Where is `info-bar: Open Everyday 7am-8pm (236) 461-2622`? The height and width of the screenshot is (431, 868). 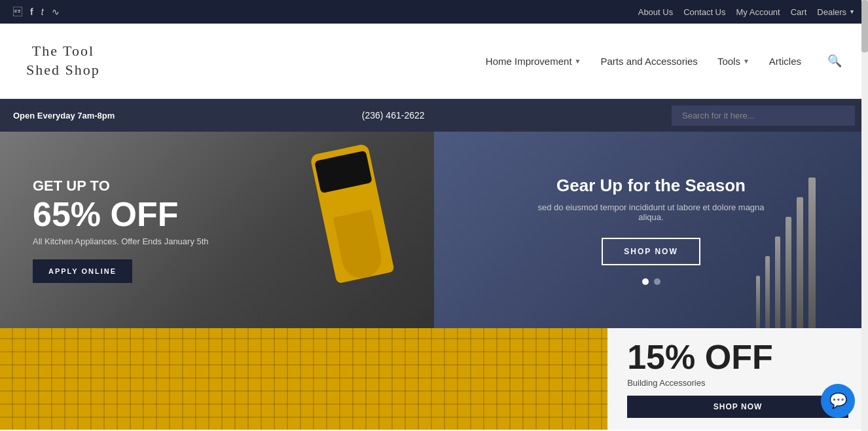
info-bar: Open Everyday 7am-8pm (236) 461-2622 is located at coordinates (434, 115).